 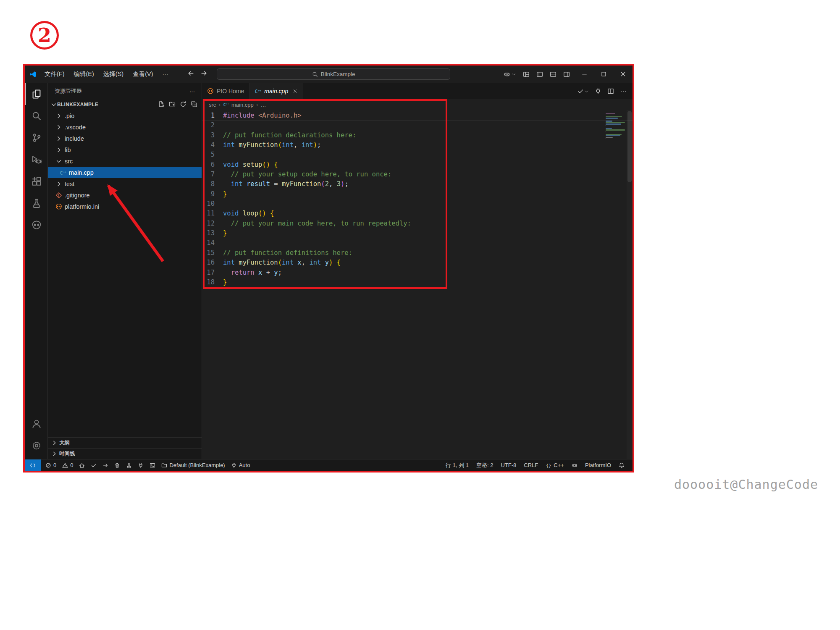 What do you see at coordinates (36, 94) in the screenshot?
I see `activity-explorer` at bounding box center [36, 94].